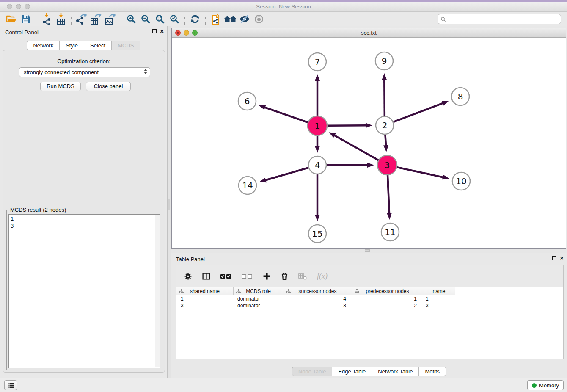  Describe the element at coordinates (169, 202) in the screenshot. I see `vertical-splitter` at that location.